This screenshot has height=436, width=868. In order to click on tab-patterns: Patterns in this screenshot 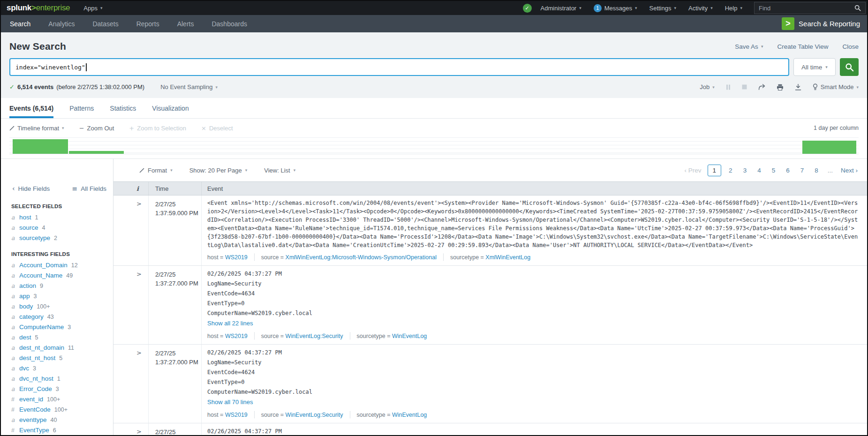, I will do `click(82, 112)`.